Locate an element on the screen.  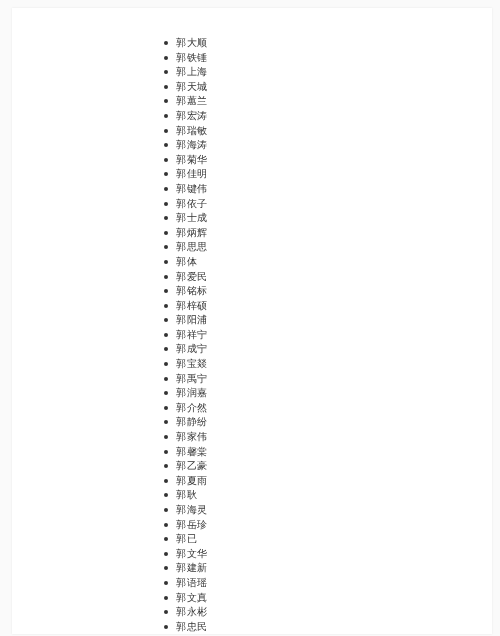
list-item: 郭铭标 is located at coordinates (328, 292).